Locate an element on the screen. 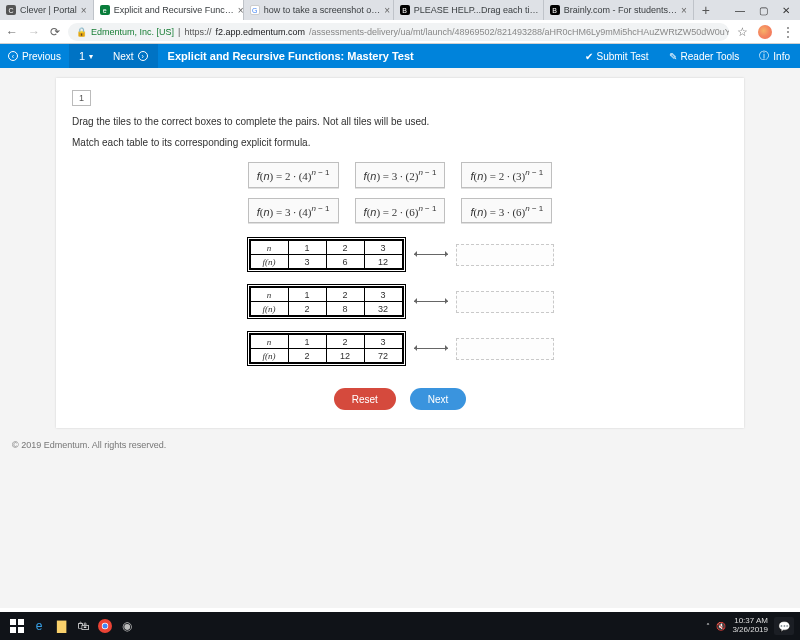 Image resolution: width=800 pixels, height=640 pixels. pencil-icon: ✎ is located at coordinates (673, 56).